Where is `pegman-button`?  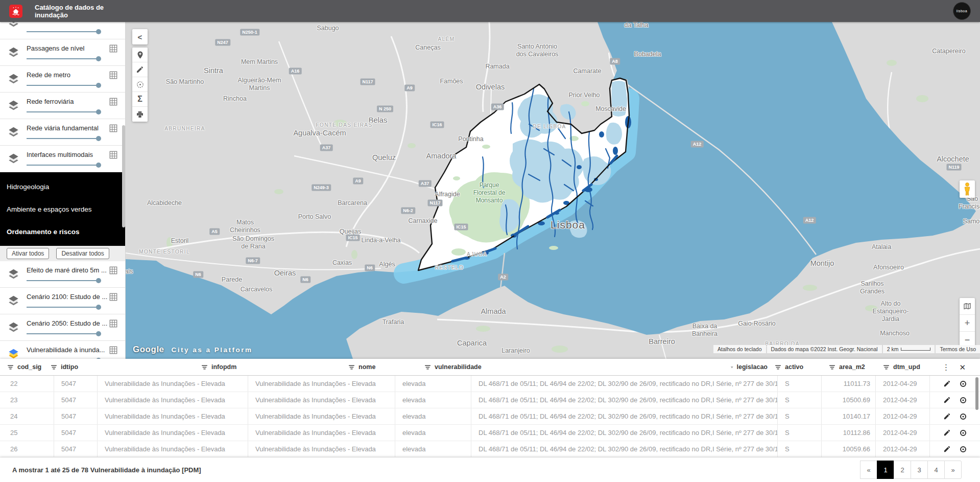 pegman-button is located at coordinates (967, 189).